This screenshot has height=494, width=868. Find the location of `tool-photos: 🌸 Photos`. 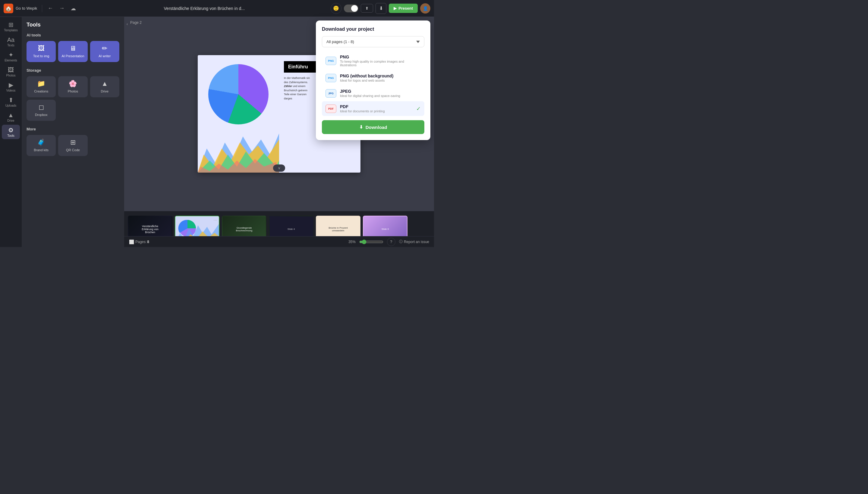

tool-photos: 🌸 Photos is located at coordinates (73, 87).